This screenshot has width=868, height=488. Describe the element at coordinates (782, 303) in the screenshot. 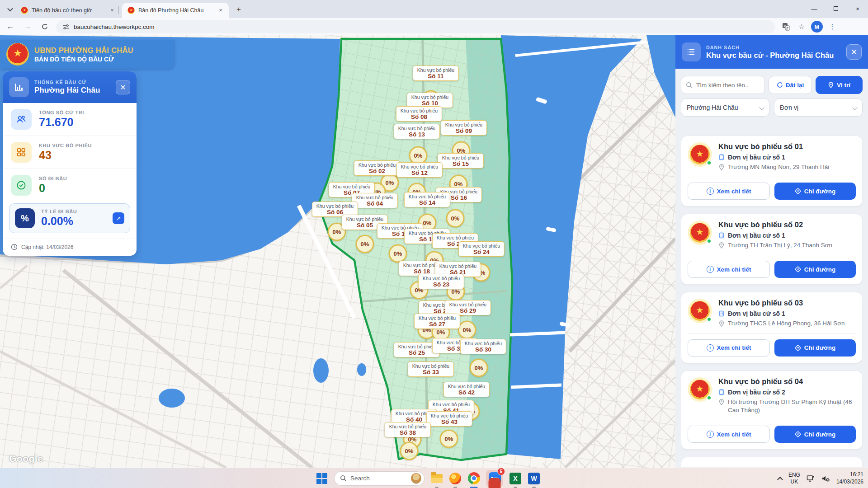

I see `card-title: Khu vực bỏ phiếu số 03` at that location.